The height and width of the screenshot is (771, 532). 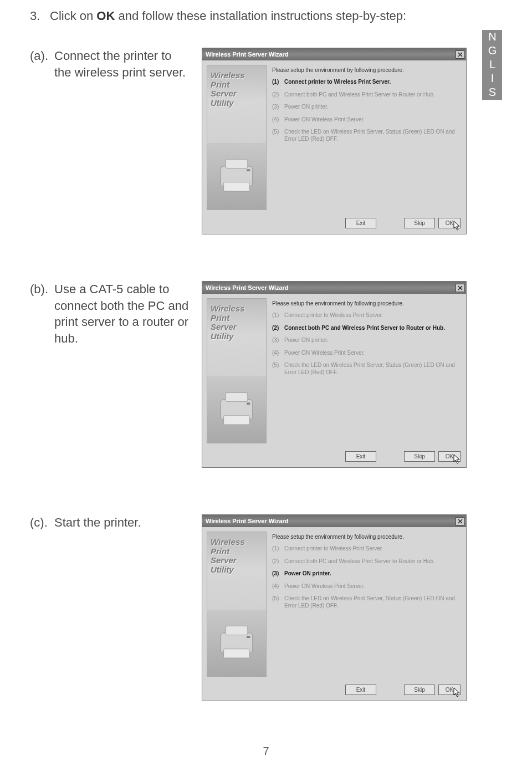 What do you see at coordinates (372, 95) in the screenshot?
I see `step-text: Connect both PC and Wireless Print Serve…` at bounding box center [372, 95].